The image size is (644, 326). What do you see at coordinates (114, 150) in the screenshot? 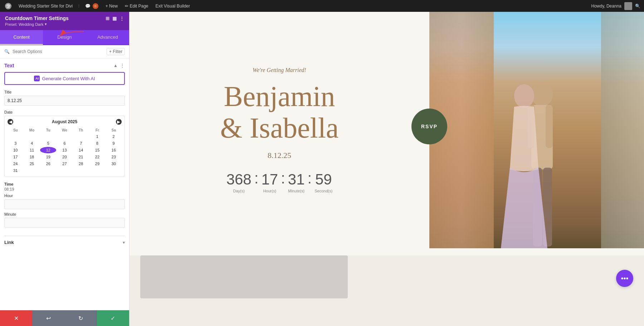
I see `cal-day-16: 16` at bounding box center [114, 150].